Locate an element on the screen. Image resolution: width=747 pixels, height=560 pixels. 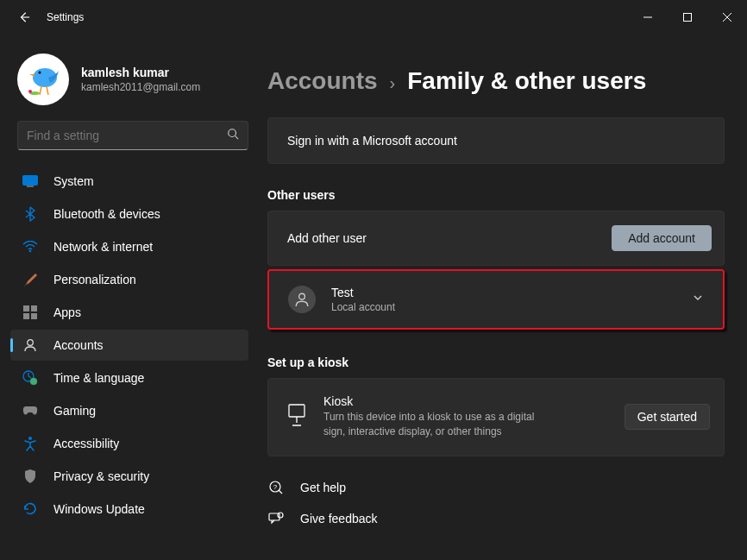
maximize-button is located at coordinates (687, 17).